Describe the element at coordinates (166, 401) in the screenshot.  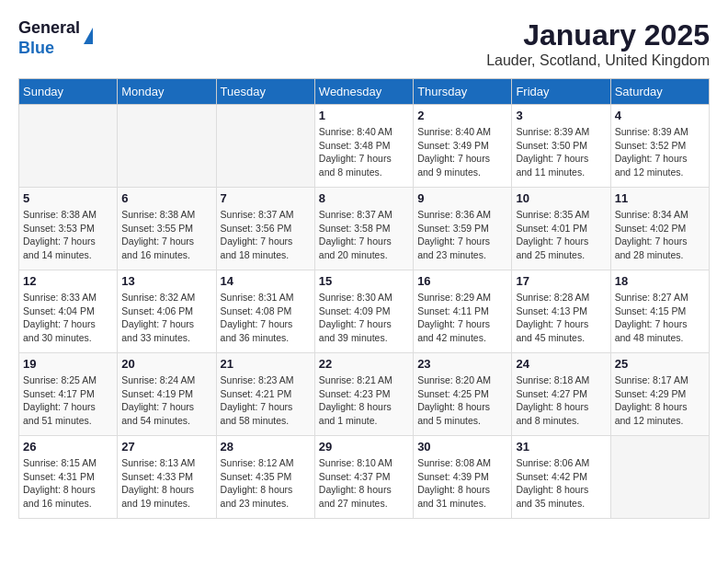
I see `day-info: Sunrise: 8:24 AM Sunset: 4:19 PM Dayligh…` at that location.